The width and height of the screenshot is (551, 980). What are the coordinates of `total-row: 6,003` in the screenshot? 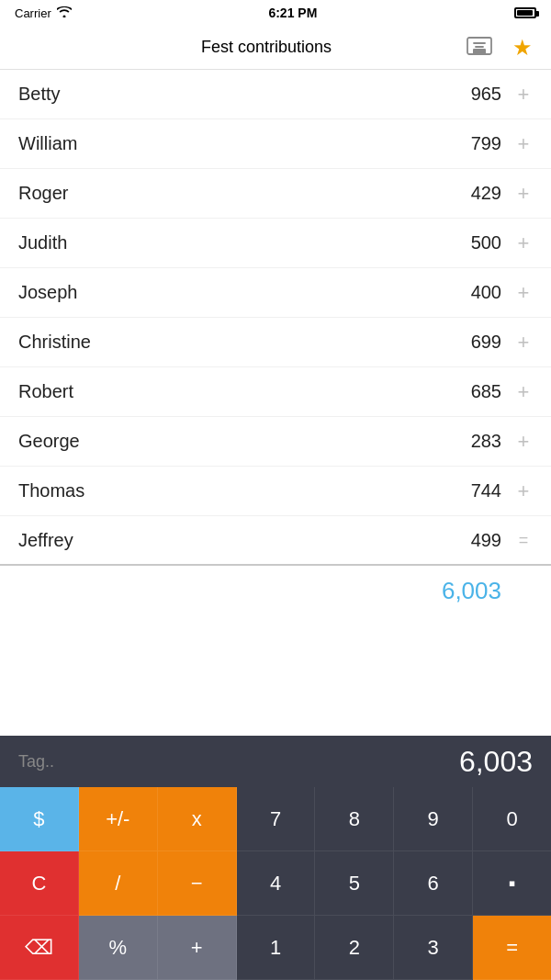 It's located at (276, 591).